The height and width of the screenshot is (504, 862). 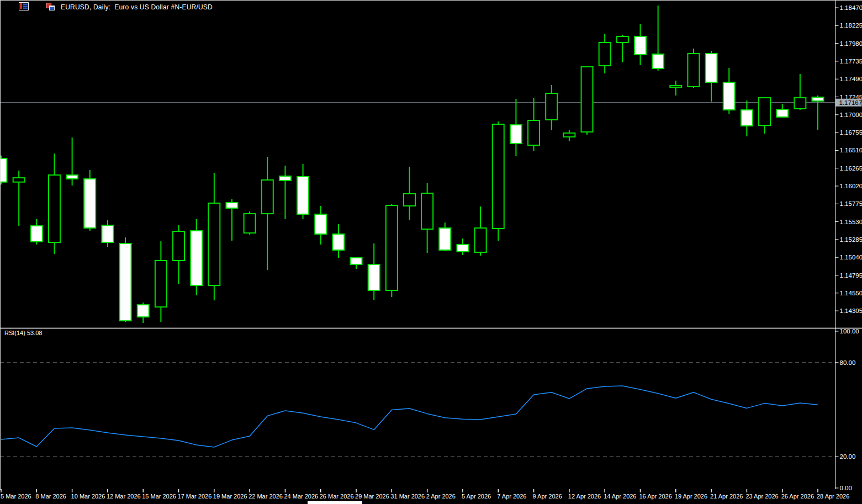 I want to click on price-axis-label: 1.17980, so click(x=851, y=44).